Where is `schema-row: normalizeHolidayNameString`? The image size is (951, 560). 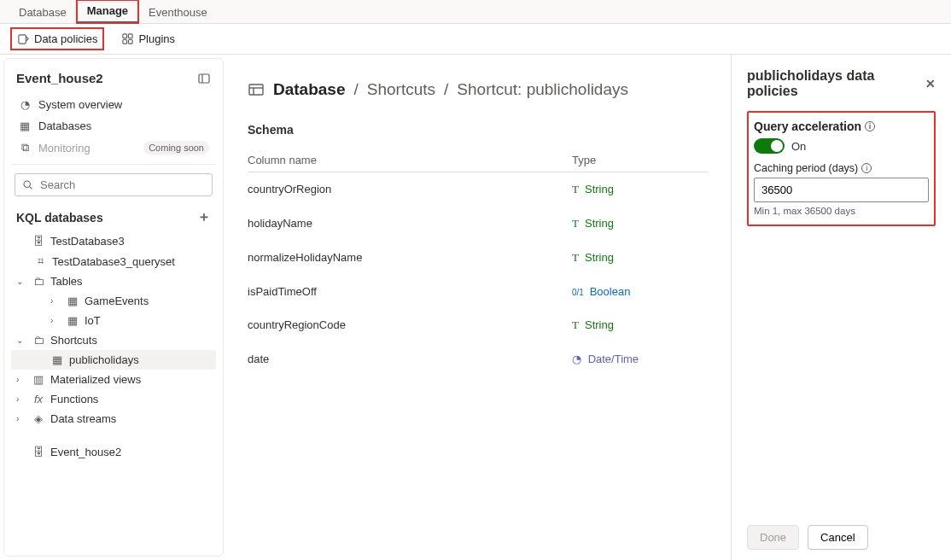 schema-row: normalizeHolidayNameString is located at coordinates (478, 258).